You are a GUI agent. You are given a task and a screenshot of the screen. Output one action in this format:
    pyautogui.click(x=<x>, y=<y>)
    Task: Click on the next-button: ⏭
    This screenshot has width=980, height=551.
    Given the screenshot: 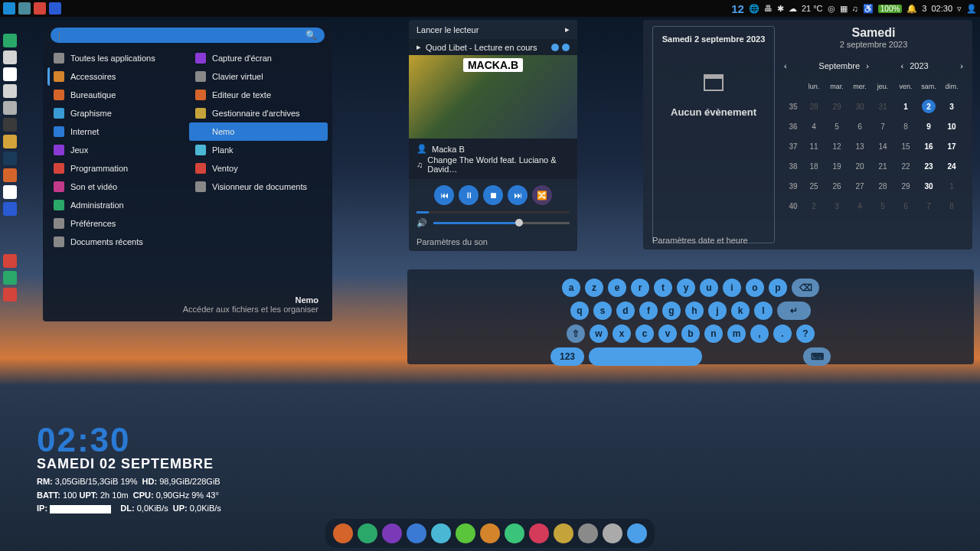 What is the action you would take?
    pyautogui.click(x=518, y=195)
    